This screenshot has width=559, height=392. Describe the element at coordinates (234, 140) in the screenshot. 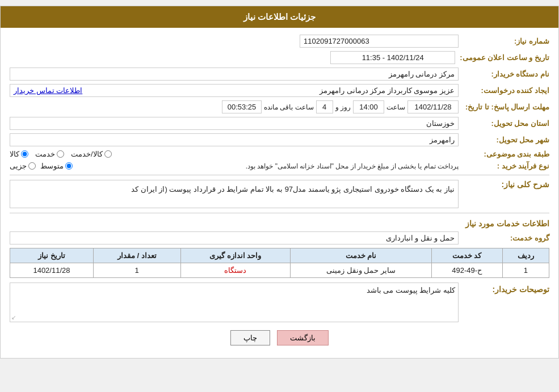

I see `city-value: رامهرمز` at that location.